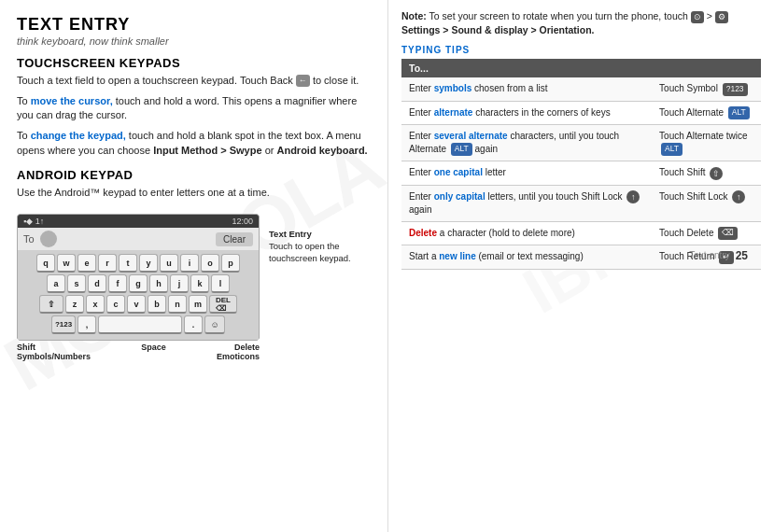 The image size is (774, 532). Describe the element at coordinates (316, 246) in the screenshot. I see `callout-text: Text Entry Touch to open the touchscreen…` at that location.